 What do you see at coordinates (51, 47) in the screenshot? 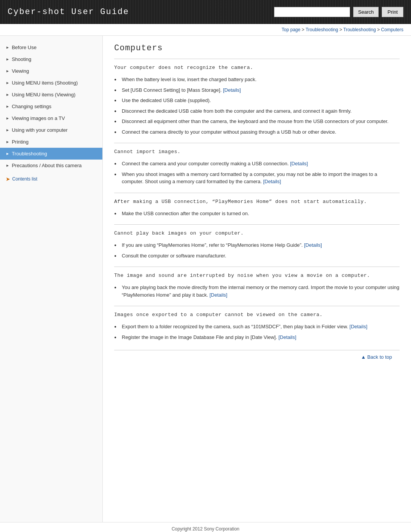
I see `sidebar-item-before-use: ► Before Use` at bounding box center [51, 47].